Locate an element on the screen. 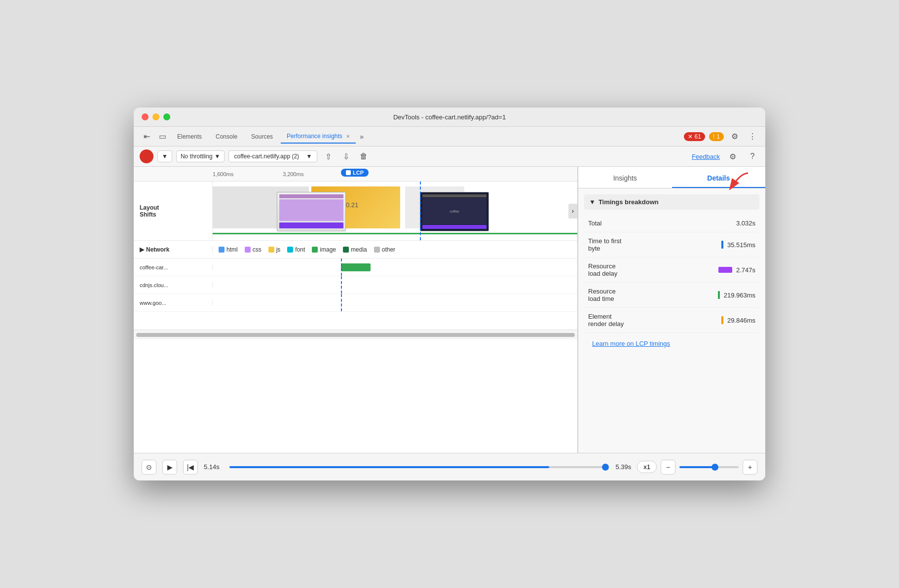  record-dropdown-icon: ▼ is located at coordinates (165, 156).